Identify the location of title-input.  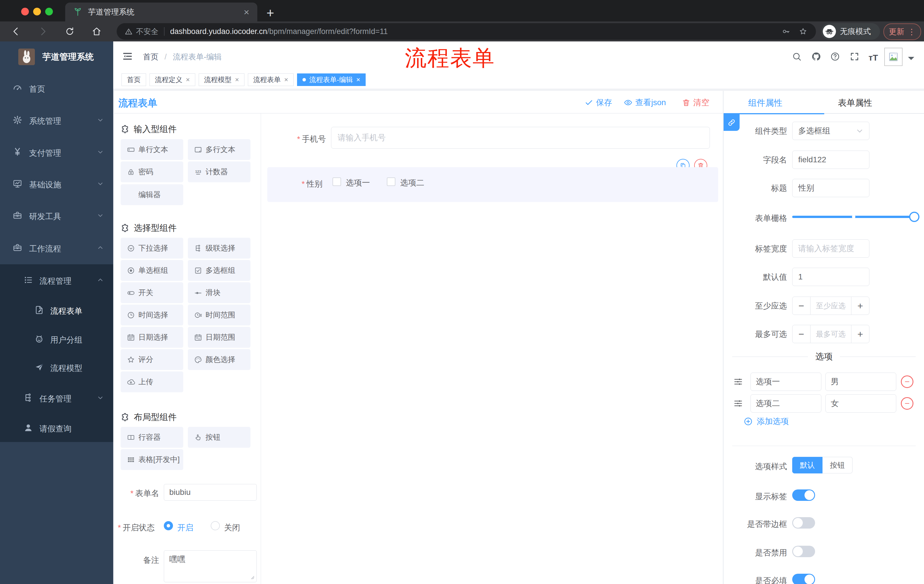
(831, 188).